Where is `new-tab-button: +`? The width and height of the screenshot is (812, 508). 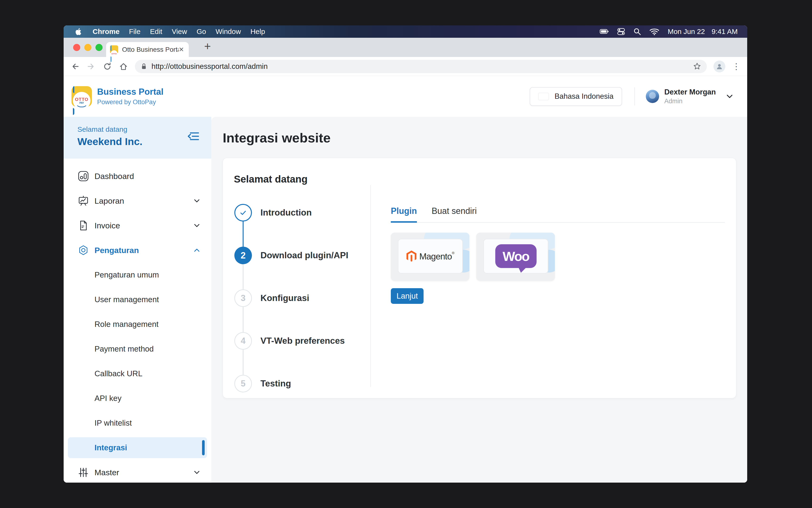 new-tab-button: + is located at coordinates (208, 46).